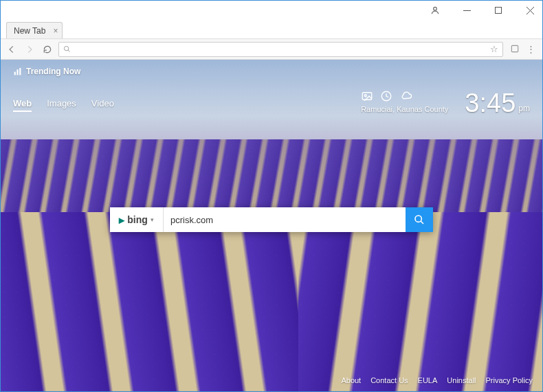 Image resolution: width=543 pixels, height=392 pixels. What do you see at coordinates (34, 30) in the screenshot?
I see `browser-tab: New Tab ×` at bounding box center [34, 30].